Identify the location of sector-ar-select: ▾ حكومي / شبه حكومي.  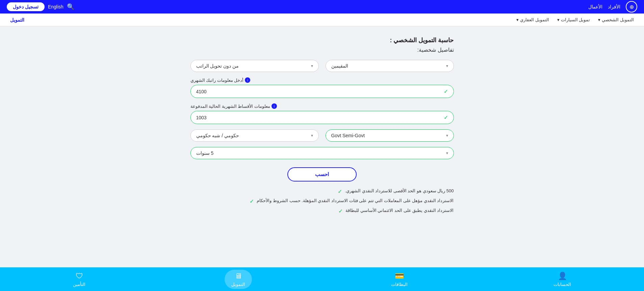
(255, 136).